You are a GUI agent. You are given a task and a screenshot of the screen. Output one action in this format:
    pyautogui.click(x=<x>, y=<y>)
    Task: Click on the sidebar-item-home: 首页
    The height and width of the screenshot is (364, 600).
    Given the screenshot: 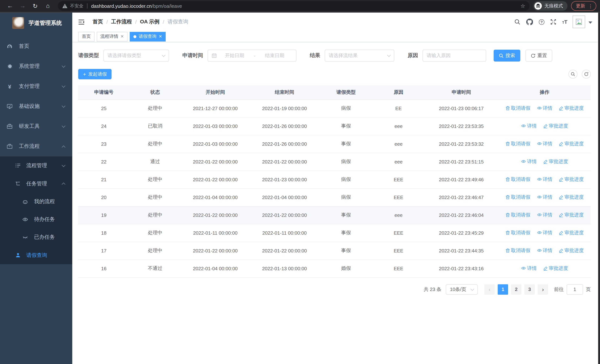 What is the action you would take?
    pyautogui.click(x=36, y=46)
    